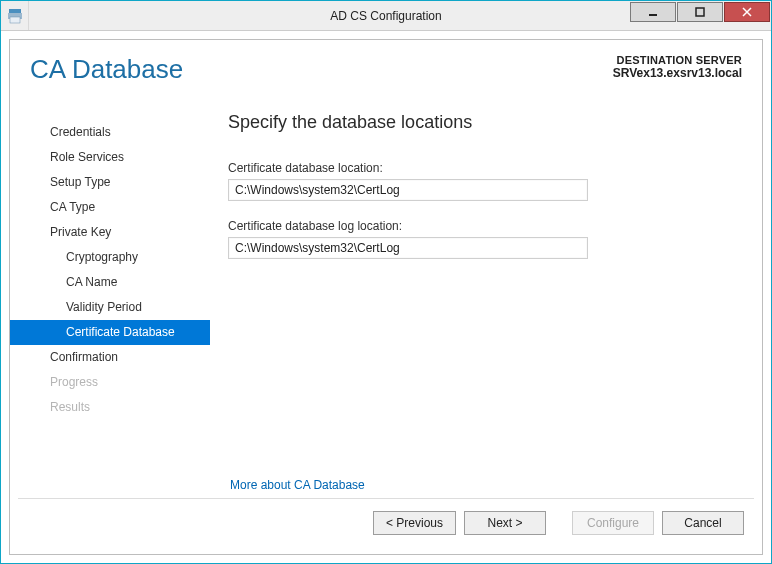 The height and width of the screenshot is (564, 772). I want to click on db-log-location-group: Certificate database log location:, so click(484, 239).